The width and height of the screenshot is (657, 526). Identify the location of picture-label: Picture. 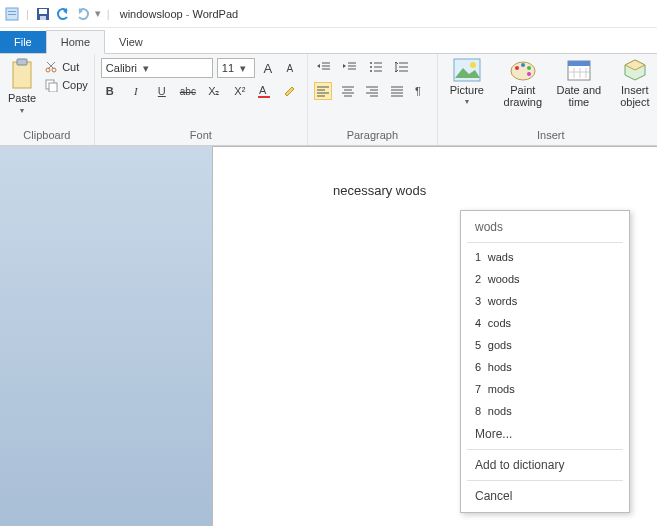
(467, 90).